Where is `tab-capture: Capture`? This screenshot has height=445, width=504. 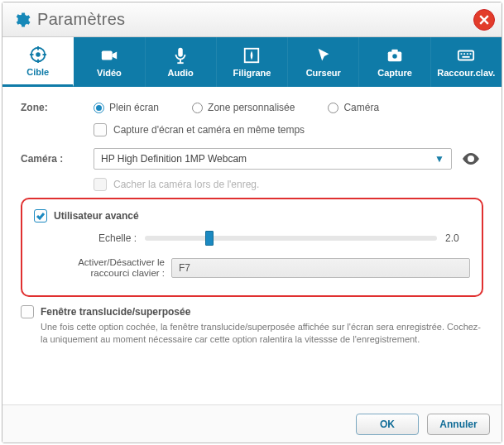 tab-capture: Capture is located at coordinates (395, 62).